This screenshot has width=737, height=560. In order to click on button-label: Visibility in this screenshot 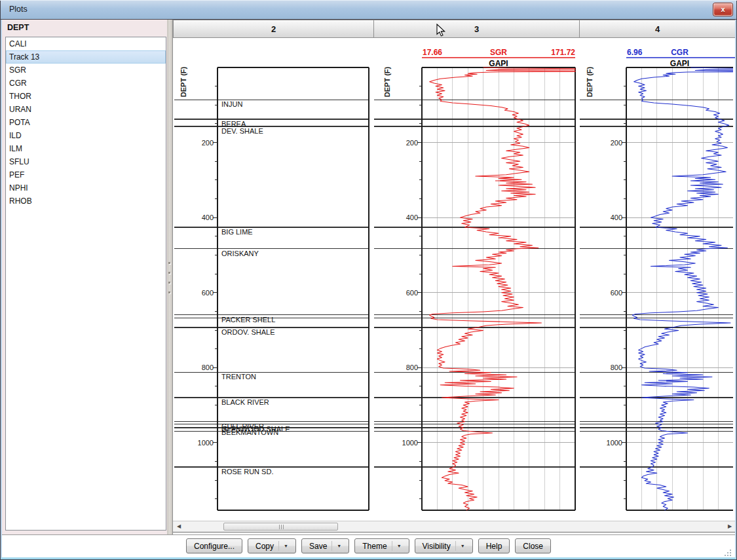, I will do `click(436, 546)`.